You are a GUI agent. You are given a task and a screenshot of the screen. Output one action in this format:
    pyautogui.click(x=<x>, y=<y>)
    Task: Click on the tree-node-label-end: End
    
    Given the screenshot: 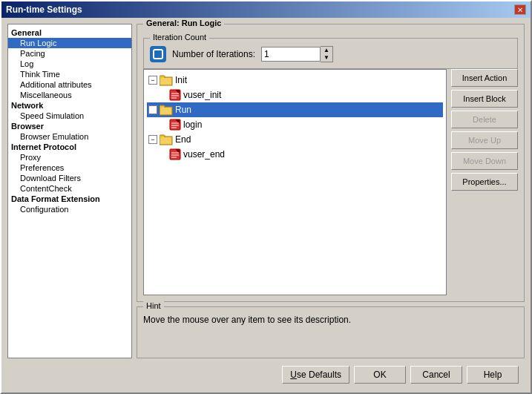 What is the action you would take?
    pyautogui.click(x=183, y=139)
    